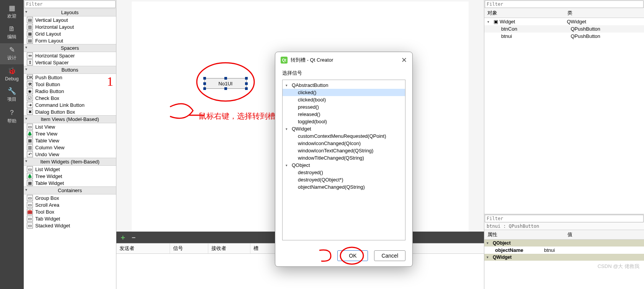  I want to click on category-header: ▾Item Views (Model-Based), so click(70, 119).